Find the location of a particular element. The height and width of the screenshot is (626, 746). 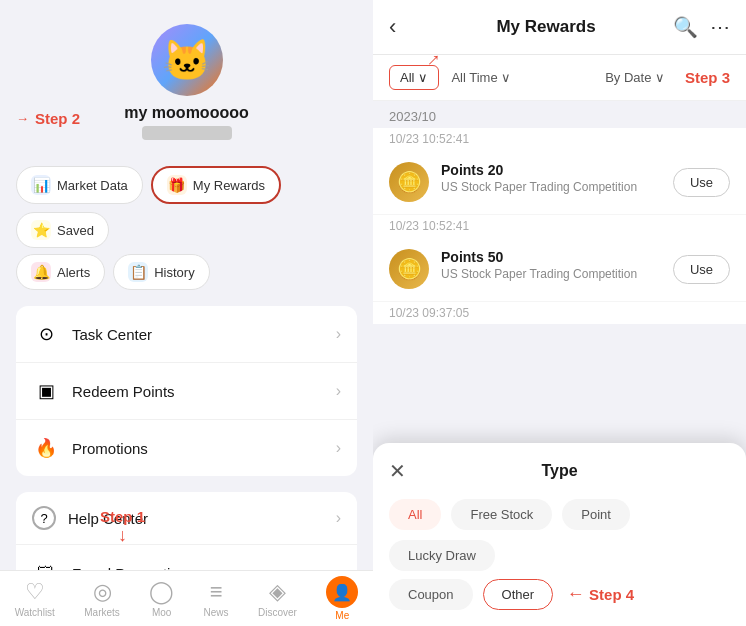

reward-item-1: 🪙 Points 20 US Stock Paper Trading Compe… is located at coordinates (560, 182).